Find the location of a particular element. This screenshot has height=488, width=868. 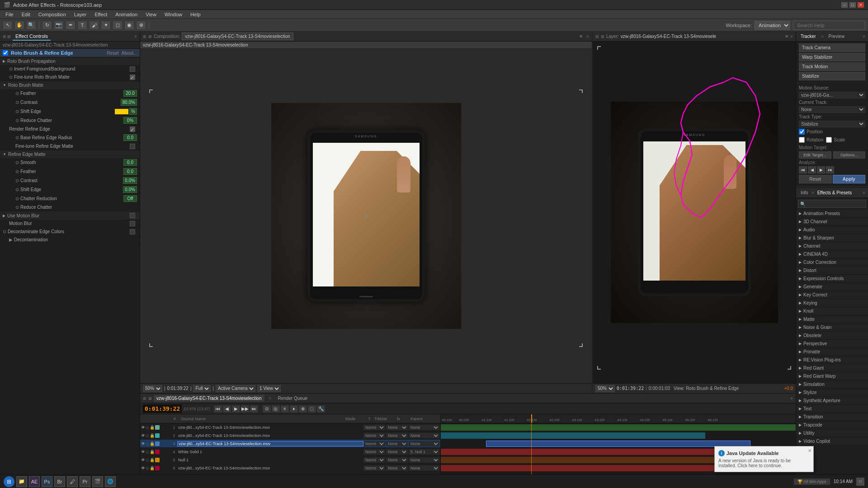

btn-go-start: ⏮ is located at coordinates (218, 409).